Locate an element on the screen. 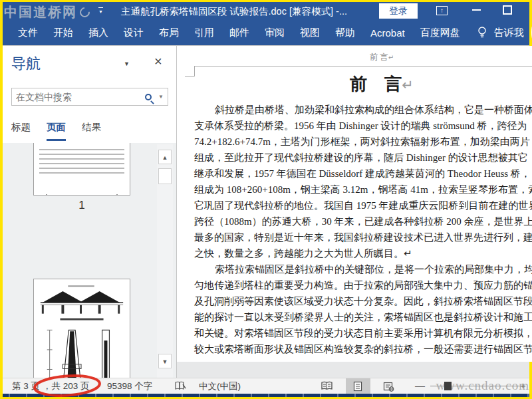 This screenshot has height=399, width=532. nav-tab-pages: 页面 is located at coordinates (56, 131).